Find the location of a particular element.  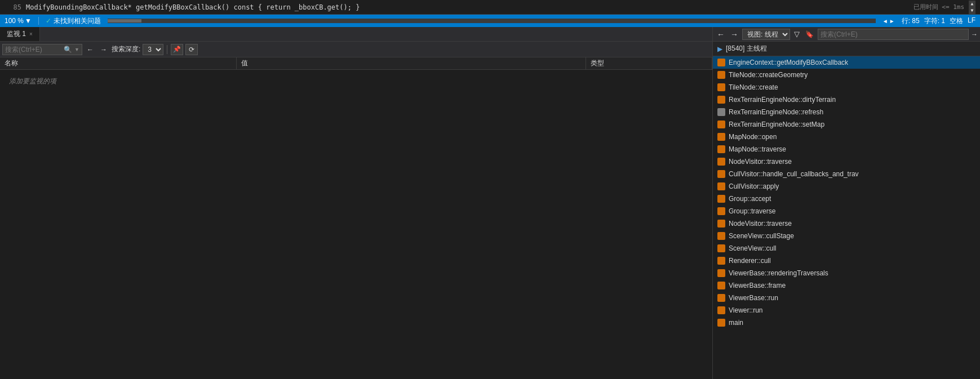

v-scroll-arrows: ▲ ▼ is located at coordinates (972, 7).